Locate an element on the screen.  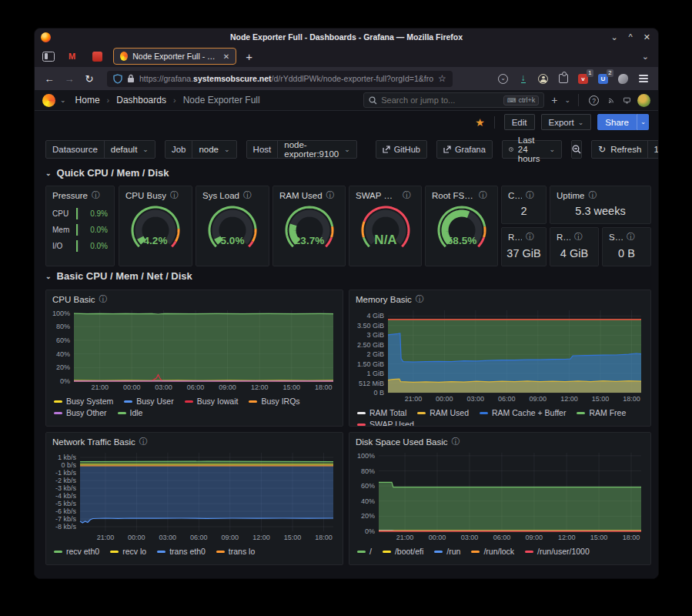
panel-title: CPU Busy is located at coordinates (146, 196).